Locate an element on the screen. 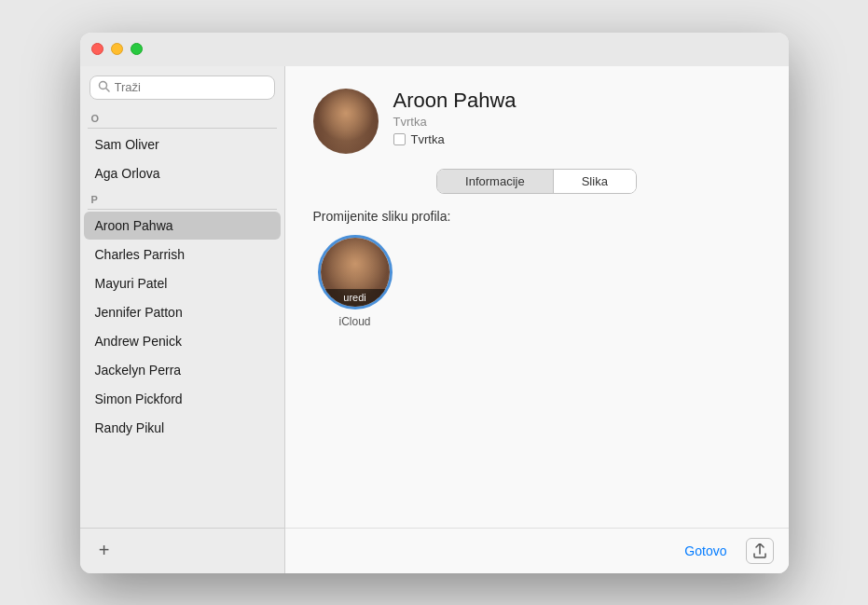  search-icon is located at coordinates (104, 88).